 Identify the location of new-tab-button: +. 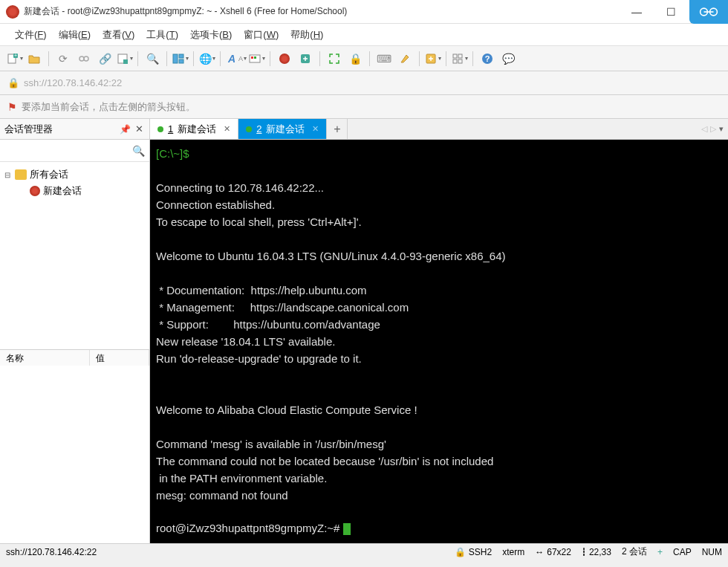
(337, 129).